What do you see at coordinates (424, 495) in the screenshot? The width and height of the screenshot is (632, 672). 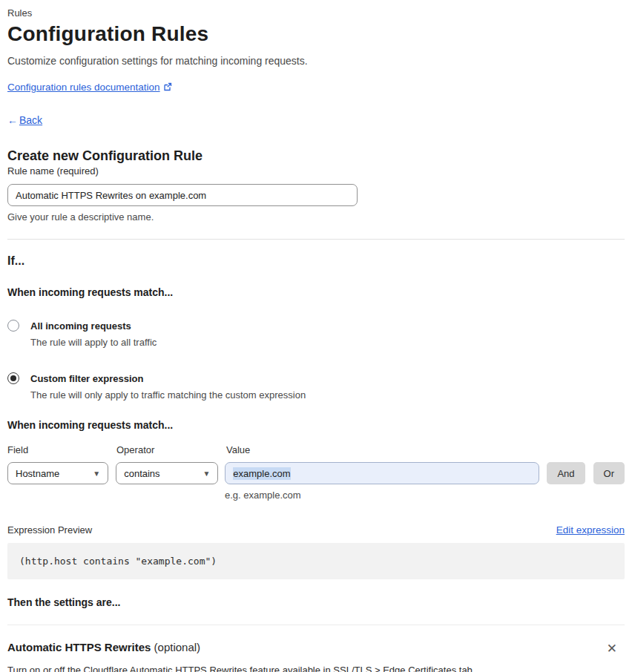 I see `value-hint: e.g. example.com` at bounding box center [424, 495].